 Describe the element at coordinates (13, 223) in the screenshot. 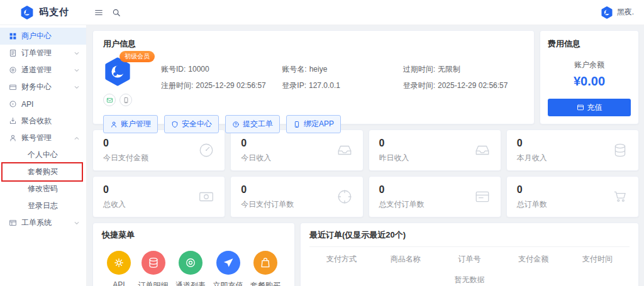

I see `ticket-icon` at that location.